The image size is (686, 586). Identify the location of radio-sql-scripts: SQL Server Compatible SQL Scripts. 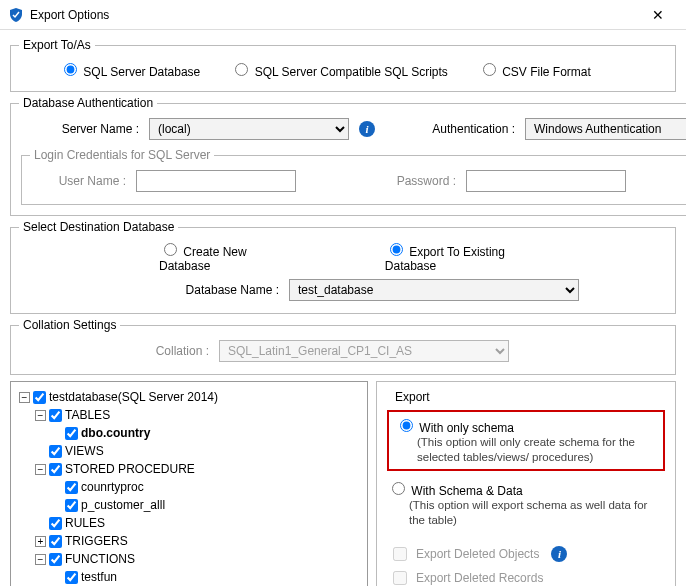
(339, 70).